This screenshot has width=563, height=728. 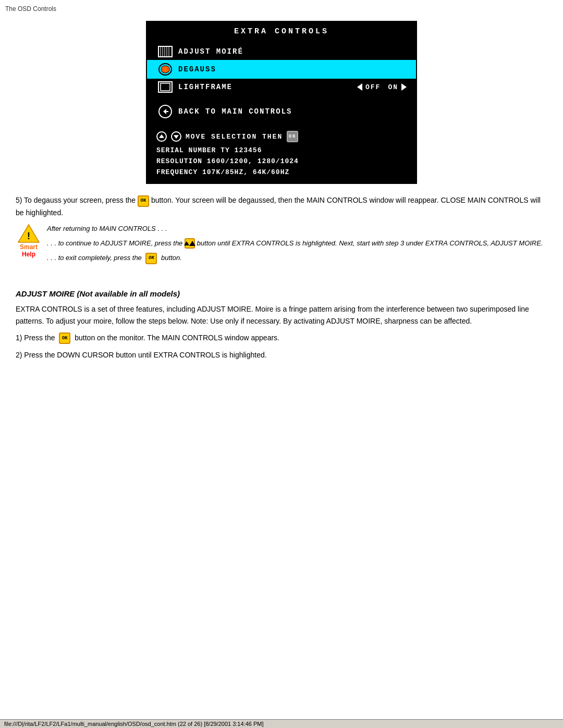 What do you see at coordinates (165, 52) in the screenshot?
I see `moire-icon` at bounding box center [165, 52].